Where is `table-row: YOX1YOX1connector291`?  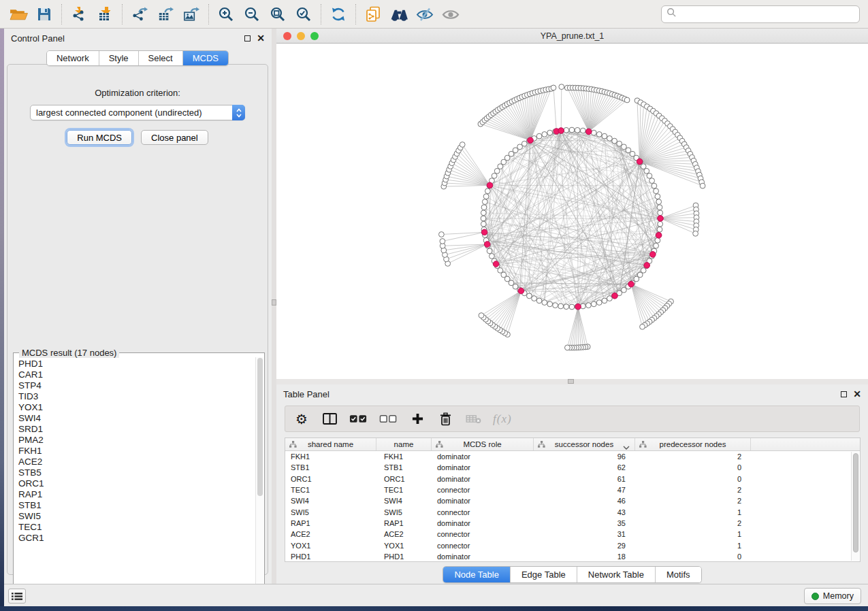 table-row: YOX1YOX1connector291 is located at coordinates (573, 545).